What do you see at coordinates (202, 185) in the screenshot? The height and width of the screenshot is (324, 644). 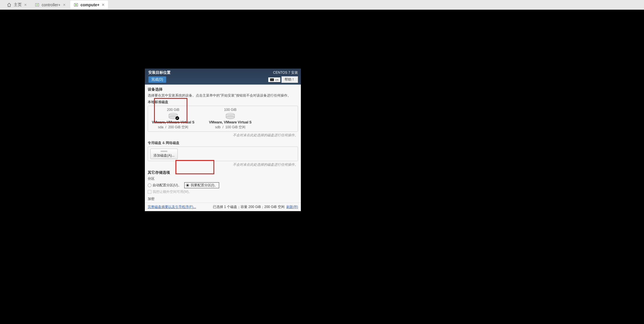 I see `radio-manual-partition: 我要配置分区(I)。` at bounding box center [202, 185].